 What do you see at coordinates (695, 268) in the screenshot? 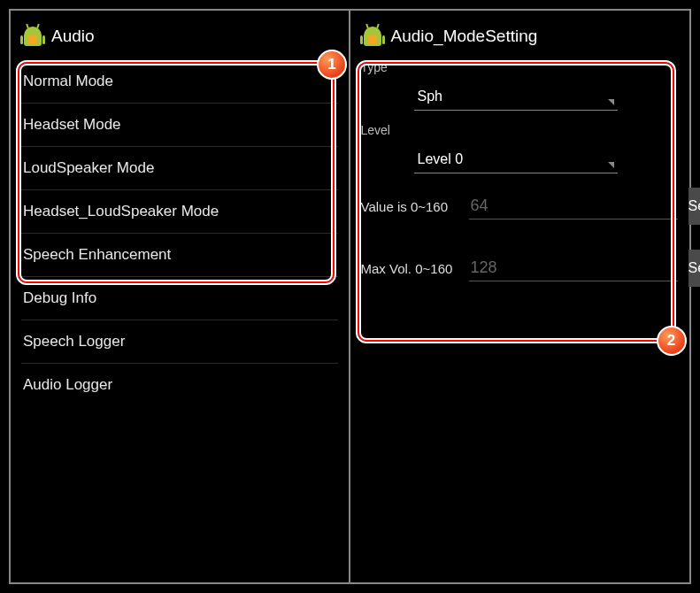
I see `maxvol-set-button: Set` at bounding box center [695, 268].